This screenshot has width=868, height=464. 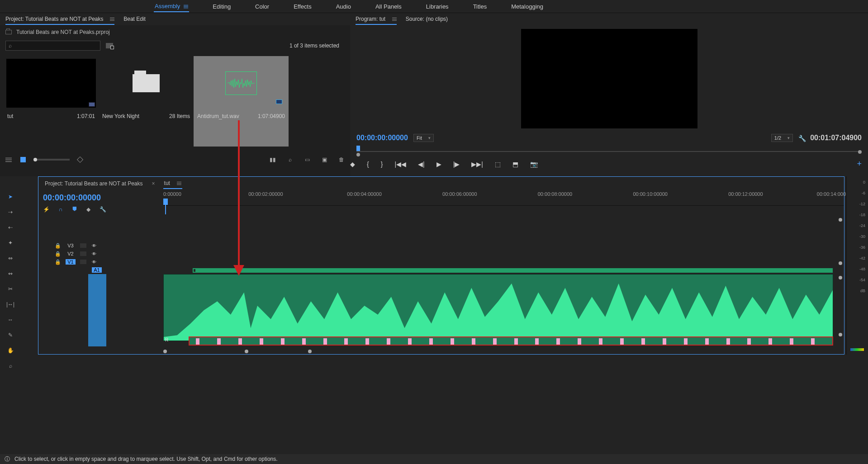 What do you see at coordinates (10, 320) in the screenshot?
I see `slide-icon: ↔` at bounding box center [10, 320].